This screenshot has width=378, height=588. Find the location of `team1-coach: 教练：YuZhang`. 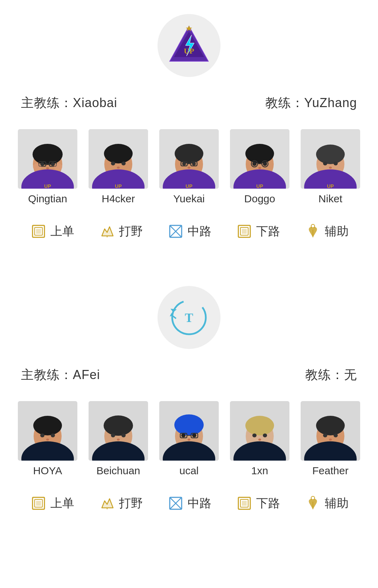

team1-coach: 教练：YuZhang is located at coordinates (311, 103).